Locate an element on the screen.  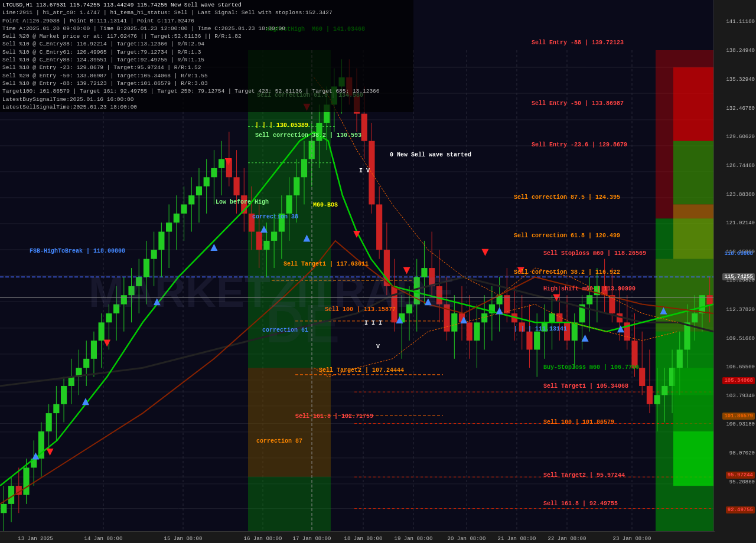
time-axis: 13 Jan 202514 Jan 08:0015 Jan 08:0016 Ja… is located at coordinates (357, 537).